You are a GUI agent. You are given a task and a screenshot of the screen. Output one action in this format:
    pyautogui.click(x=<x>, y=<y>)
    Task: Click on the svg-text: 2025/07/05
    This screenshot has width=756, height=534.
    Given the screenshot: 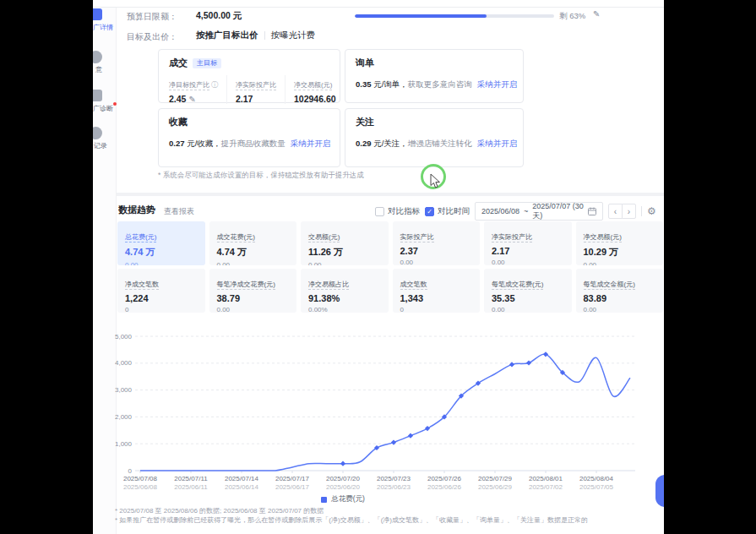 What is the action you would take?
    pyautogui.click(x=596, y=487)
    